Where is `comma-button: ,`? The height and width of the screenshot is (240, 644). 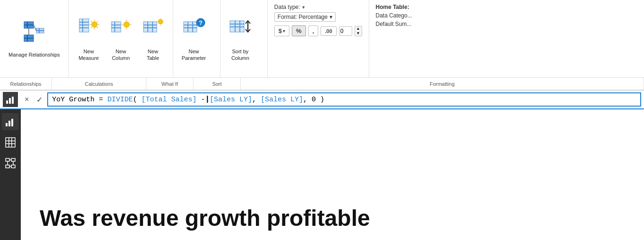 comma-button: , is located at coordinates (314, 31).